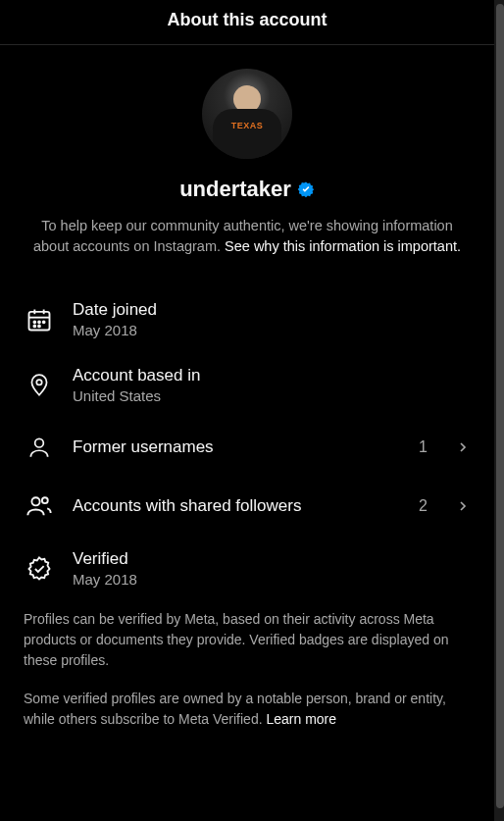 Image resolution: width=504 pixels, height=821 pixels. What do you see at coordinates (247, 23) in the screenshot?
I see `modal-header: About this account` at bounding box center [247, 23].